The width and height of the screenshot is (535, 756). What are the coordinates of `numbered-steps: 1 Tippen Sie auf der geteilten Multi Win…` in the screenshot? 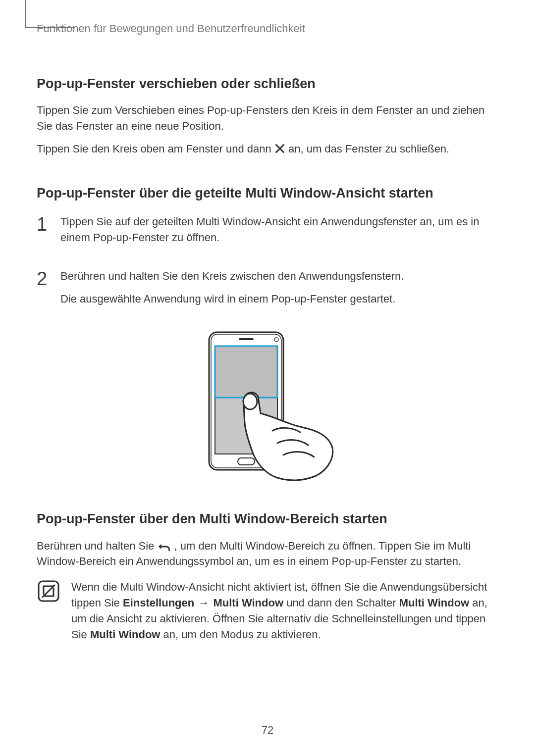 It's located at (268, 264).